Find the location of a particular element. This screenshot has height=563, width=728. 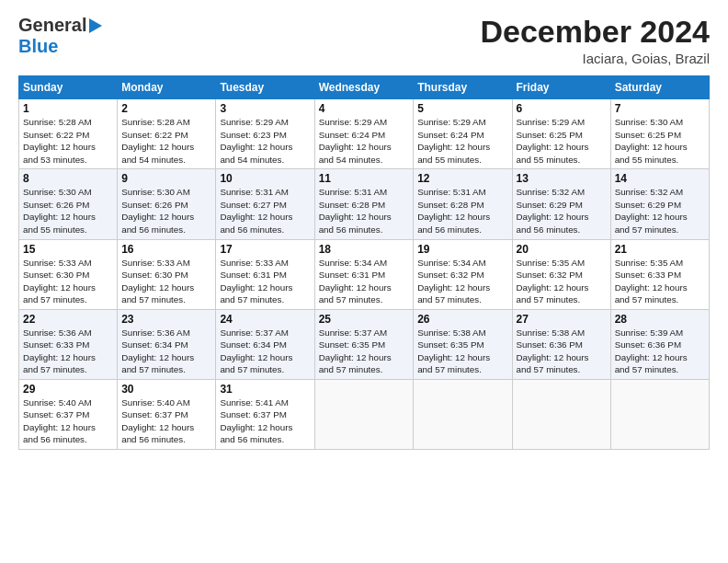

day-number: 2 is located at coordinates (166, 109).